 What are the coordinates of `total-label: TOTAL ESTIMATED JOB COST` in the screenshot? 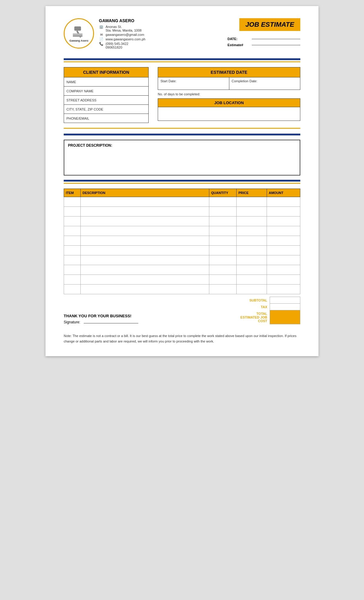 It's located at (253, 317).